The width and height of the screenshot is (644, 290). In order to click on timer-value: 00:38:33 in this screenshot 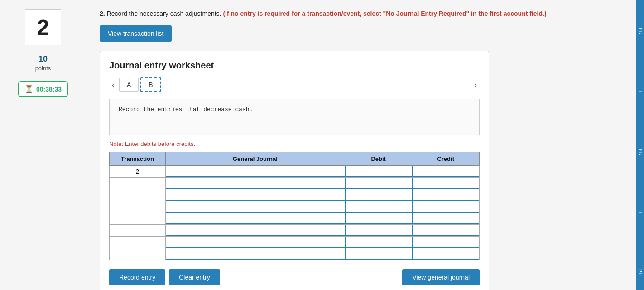, I will do `click(49, 89)`.